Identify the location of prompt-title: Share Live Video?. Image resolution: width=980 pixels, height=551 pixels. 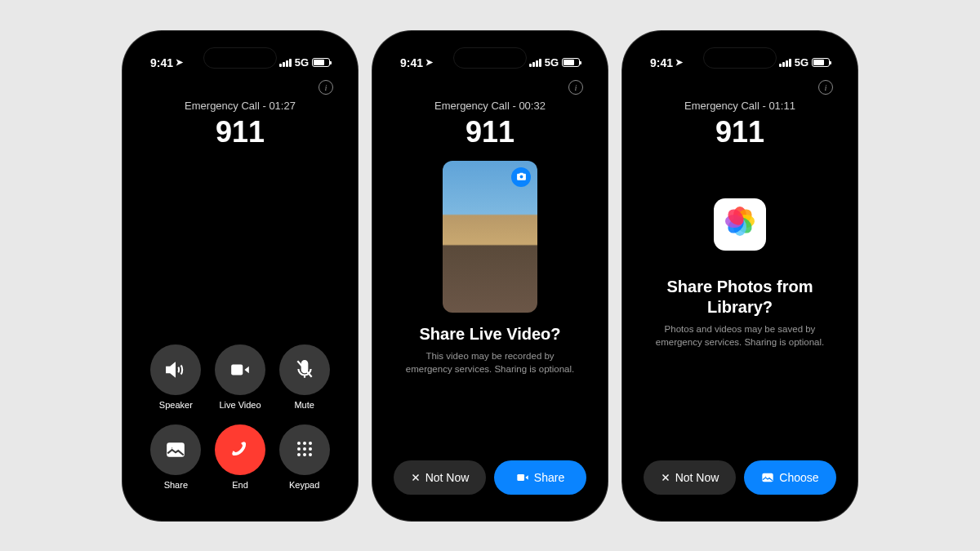
(490, 335).